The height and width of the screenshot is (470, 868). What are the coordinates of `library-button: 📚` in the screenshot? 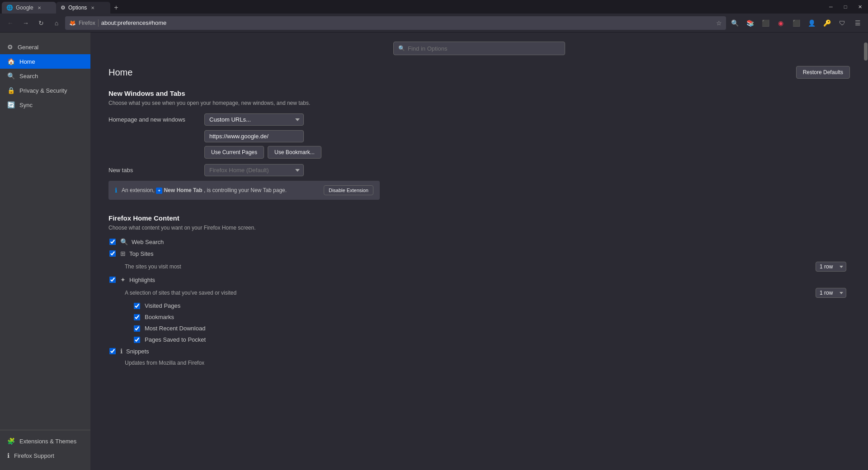 It's located at (750, 23).